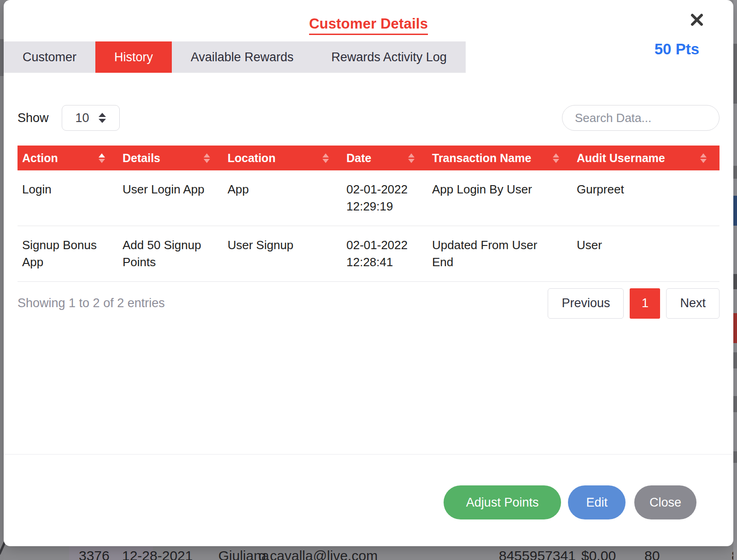 The height and width of the screenshot is (560, 737). Describe the element at coordinates (500, 253) in the screenshot. I see `cell-transaction-name: Updated From User End` at that location.